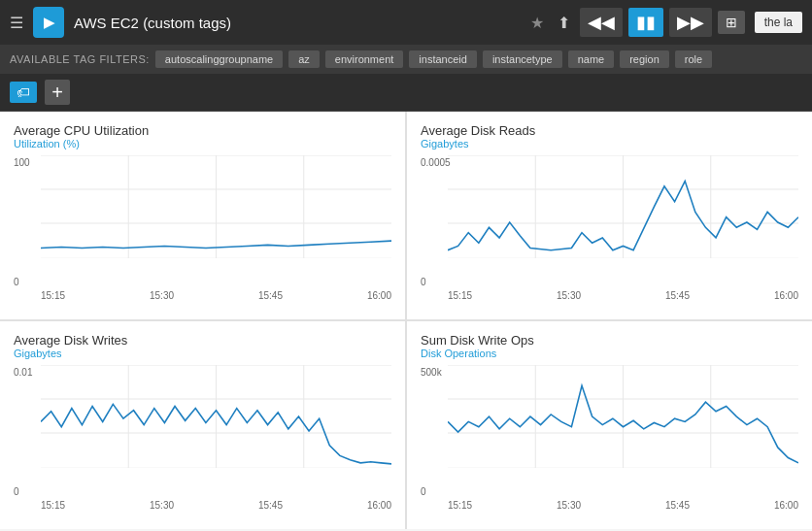 The height and width of the screenshot is (531, 812). What do you see at coordinates (304, 59) in the screenshot?
I see `tag-pill-az: az` at bounding box center [304, 59].